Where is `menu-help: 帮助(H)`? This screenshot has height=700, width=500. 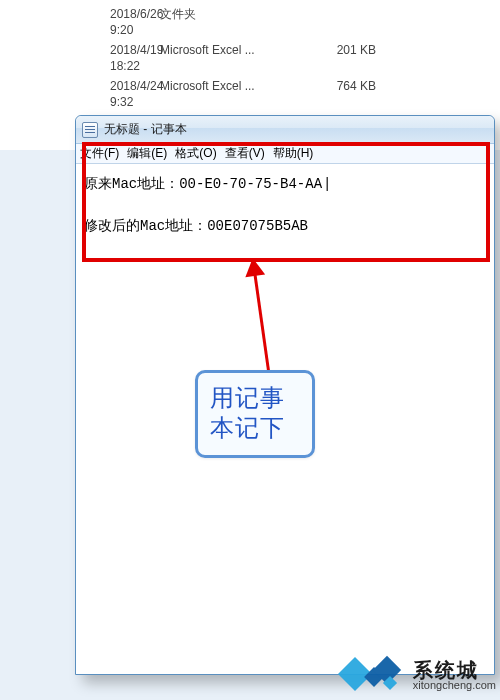 menu-help: 帮助(H) is located at coordinates (294, 154).